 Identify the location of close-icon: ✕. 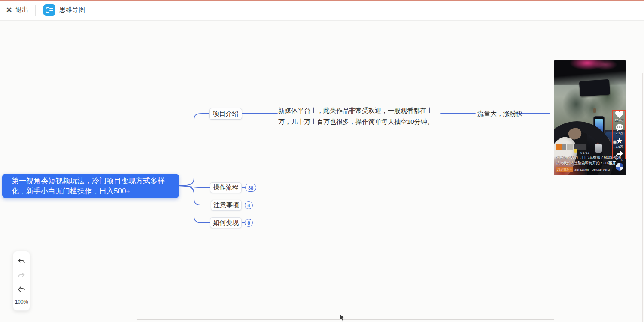
(9, 10).